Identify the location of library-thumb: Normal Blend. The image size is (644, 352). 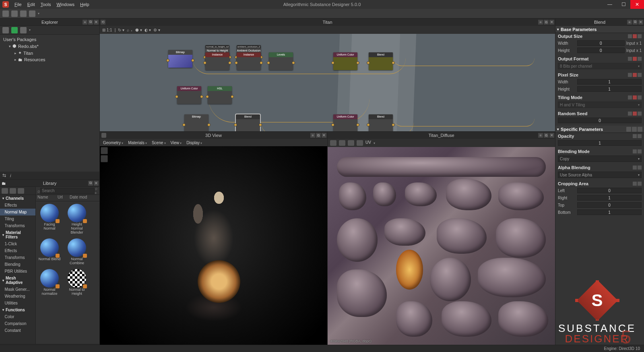
(50, 252).